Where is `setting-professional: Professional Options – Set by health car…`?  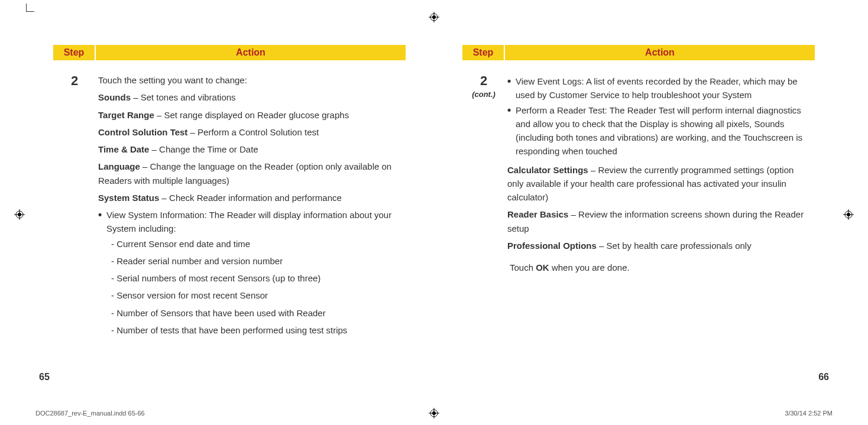 setting-professional: Professional Options – Set by health car… is located at coordinates (659, 246).